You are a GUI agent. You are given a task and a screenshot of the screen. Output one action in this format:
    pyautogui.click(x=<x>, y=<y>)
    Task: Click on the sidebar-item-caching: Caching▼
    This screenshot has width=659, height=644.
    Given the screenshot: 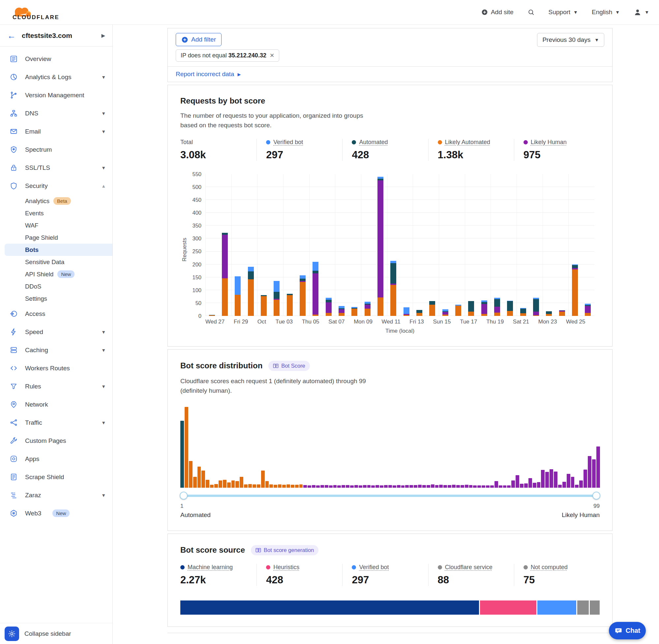 What is the action you would take?
    pyautogui.click(x=56, y=350)
    